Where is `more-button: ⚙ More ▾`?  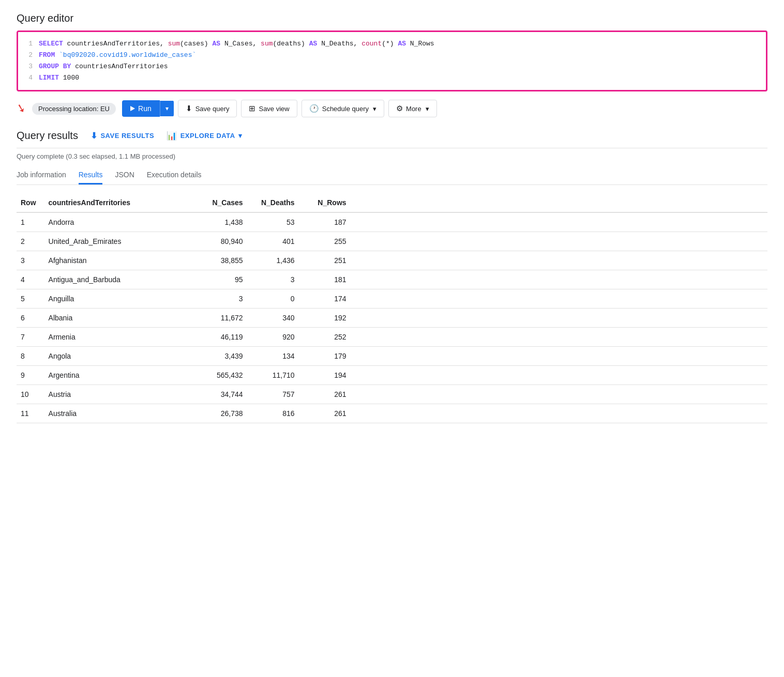
more-button: ⚙ More ▾ is located at coordinates (413, 109).